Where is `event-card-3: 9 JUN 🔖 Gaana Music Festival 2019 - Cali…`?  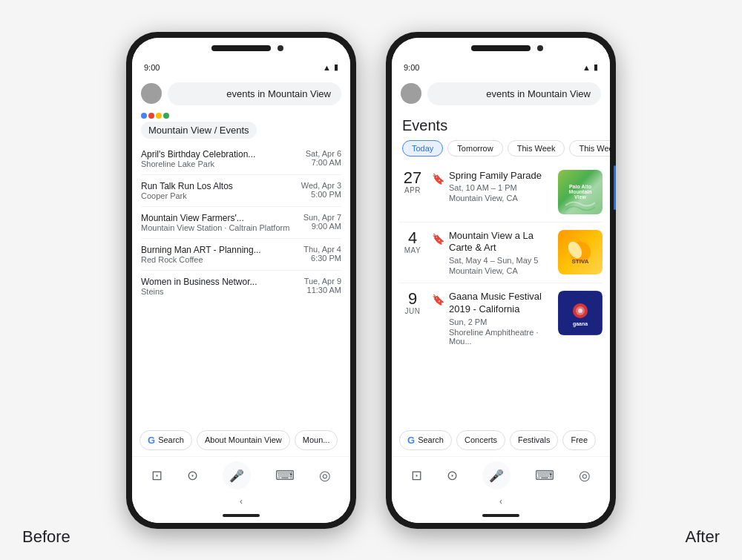 event-card-3: 9 JUN 🔖 Gaana Music Festival 2019 - Cali… is located at coordinates (501, 318).